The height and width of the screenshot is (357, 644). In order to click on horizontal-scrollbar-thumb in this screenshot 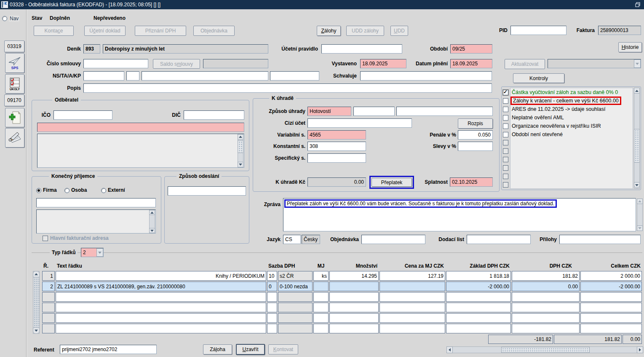, I will do `click(545, 350)`.